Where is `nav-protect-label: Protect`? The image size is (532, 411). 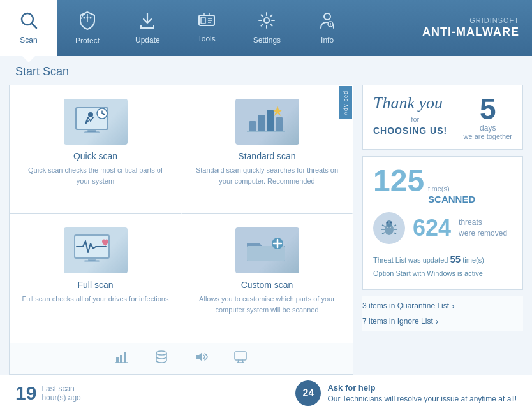 nav-protect-label: Protect is located at coordinates (87, 41).